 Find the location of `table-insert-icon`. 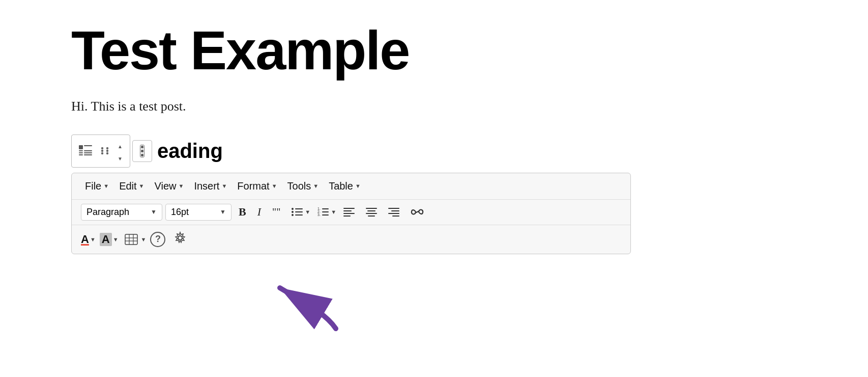

table-insert-icon is located at coordinates (131, 239).